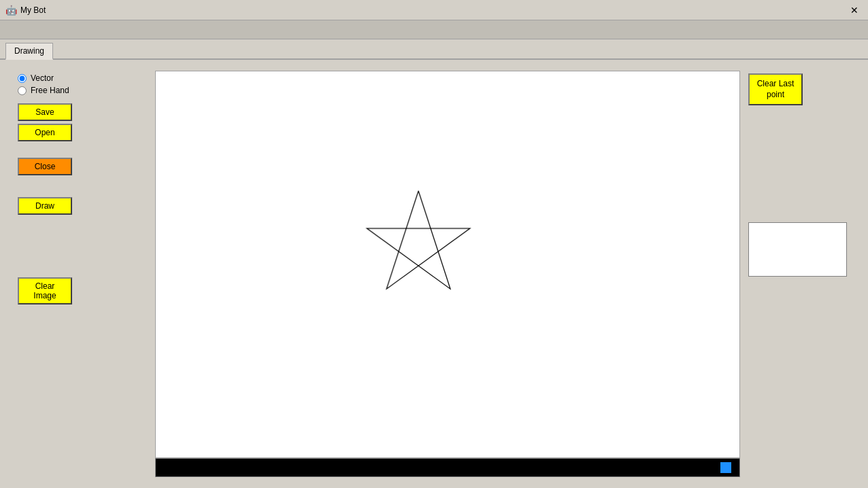 The width and height of the screenshot is (868, 488). Describe the element at coordinates (50, 90) in the screenshot. I see `freehand-radio-label: Free Hand` at that location.